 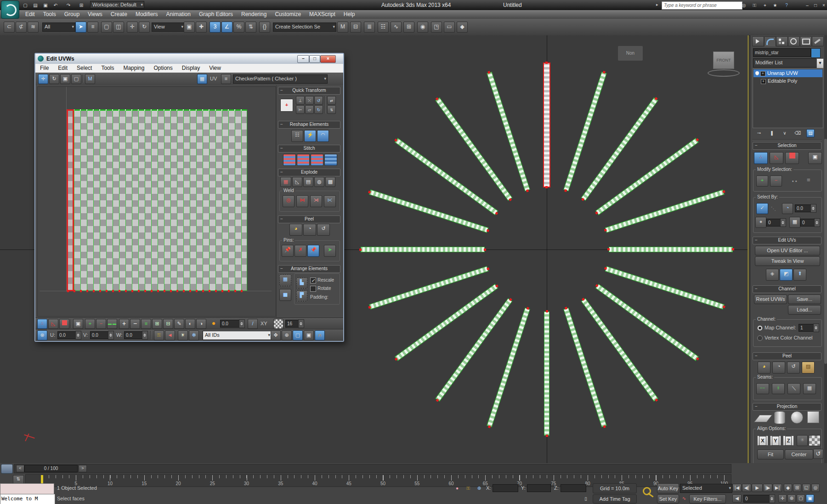 I want to click on tweak-in-view-button: Tweak In View, so click(x=787, y=261).